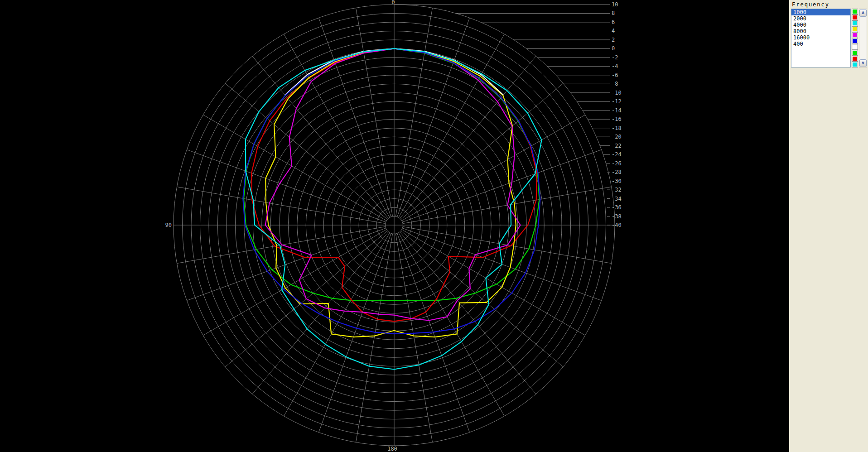 The height and width of the screenshot is (452, 868). What do you see at coordinates (615, 66) in the screenshot?
I see `scale-label: -4` at bounding box center [615, 66].